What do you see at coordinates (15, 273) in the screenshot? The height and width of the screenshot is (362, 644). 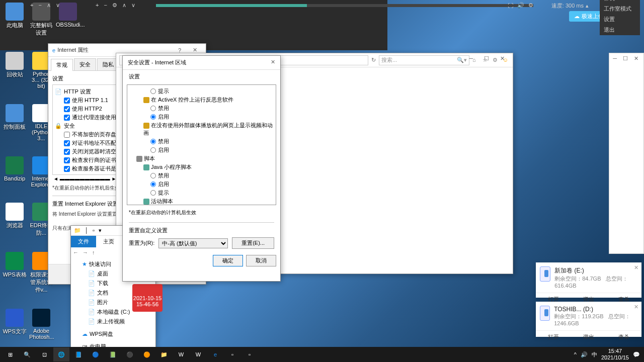 I see `desktop-icon: WPS表格` at bounding box center [15, 273].